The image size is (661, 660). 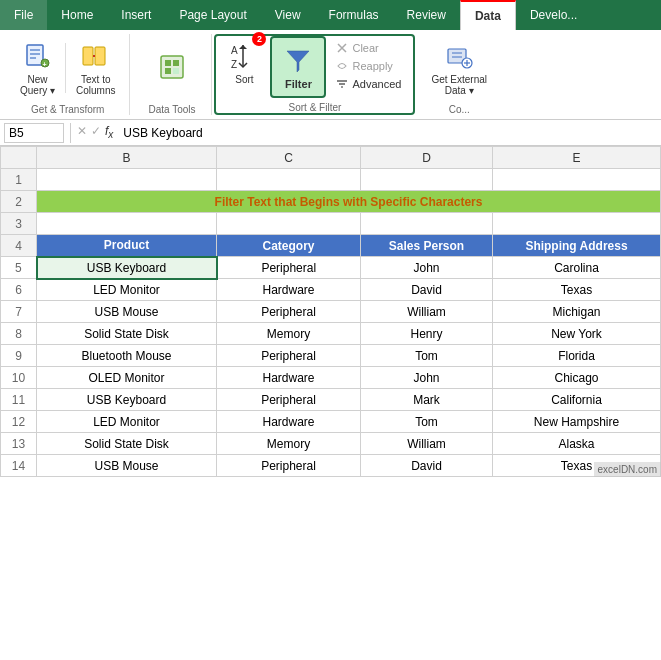 I want to click on reapply-button: Reapply, so click(x=368, y=66).